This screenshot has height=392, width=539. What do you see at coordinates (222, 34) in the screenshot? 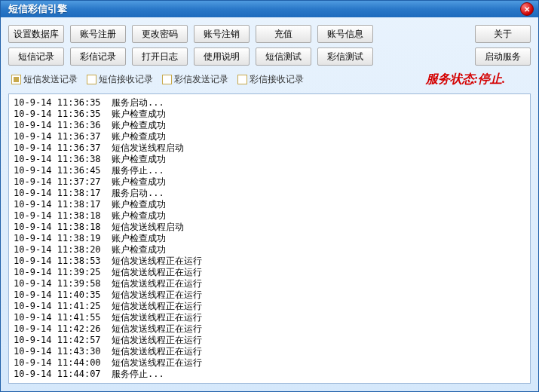
I see `acct-cancel-button: 账号注销` at bounding box center [222, 34].